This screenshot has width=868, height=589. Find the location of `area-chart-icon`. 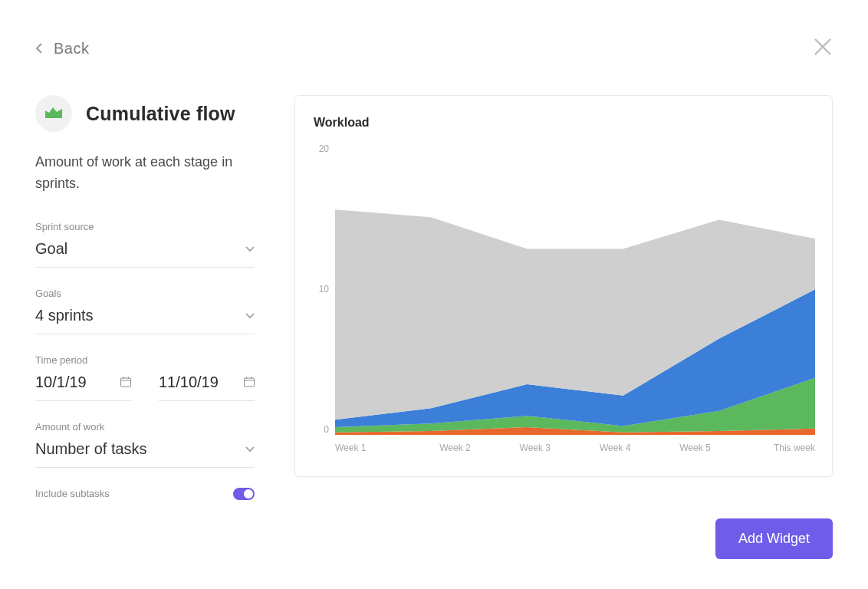

area-chart-icon is located at coordinates (54, 114).